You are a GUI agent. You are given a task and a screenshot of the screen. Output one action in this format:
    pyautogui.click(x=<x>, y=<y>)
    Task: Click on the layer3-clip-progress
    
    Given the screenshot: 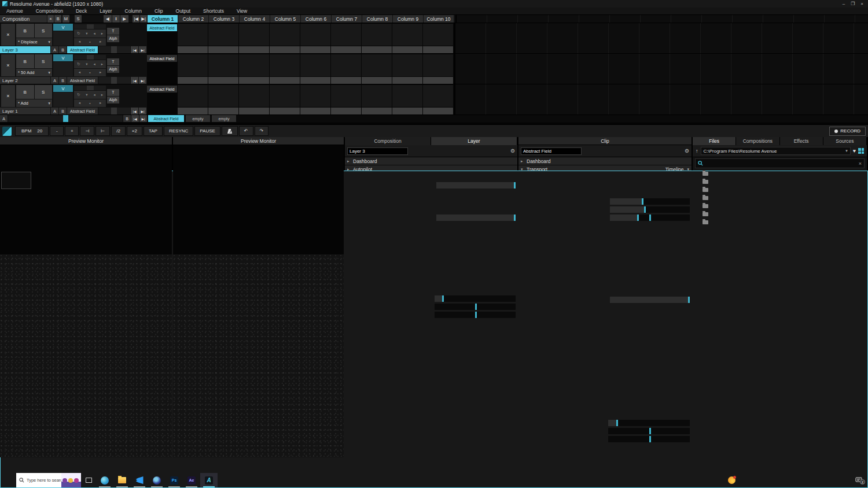 What is the action you would take?
    pyautogui.click(x=115, y=50)
    